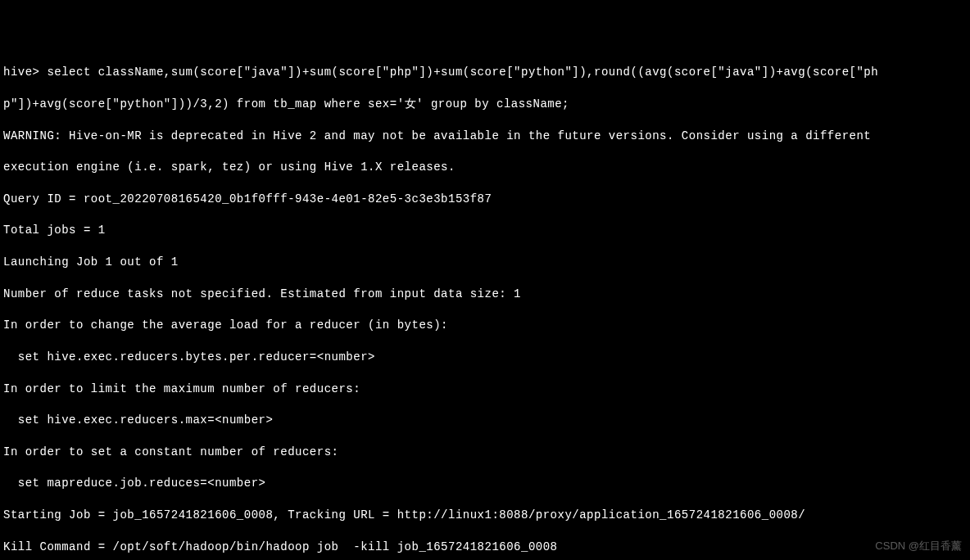 The width and height of the screenshot is (970, 560). I want to click on kill-command: Kill Command = /opt/soft/hadoop/bin/hado…, so click(485, 547).